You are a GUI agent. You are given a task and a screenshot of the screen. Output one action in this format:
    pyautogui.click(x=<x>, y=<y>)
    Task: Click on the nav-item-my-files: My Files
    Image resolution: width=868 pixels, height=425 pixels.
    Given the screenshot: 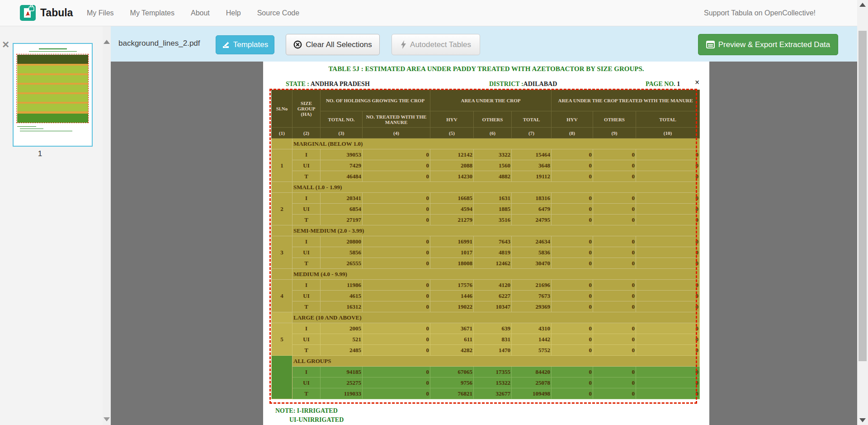 What is the action you would take?
    pyautogui.click(x=100, y=13)
    